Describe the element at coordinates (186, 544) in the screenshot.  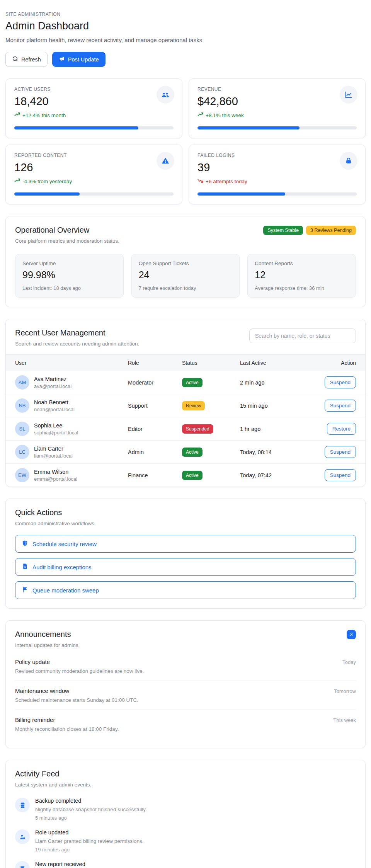
I see `schedule-security-review-button: Schedule security review` at that location.